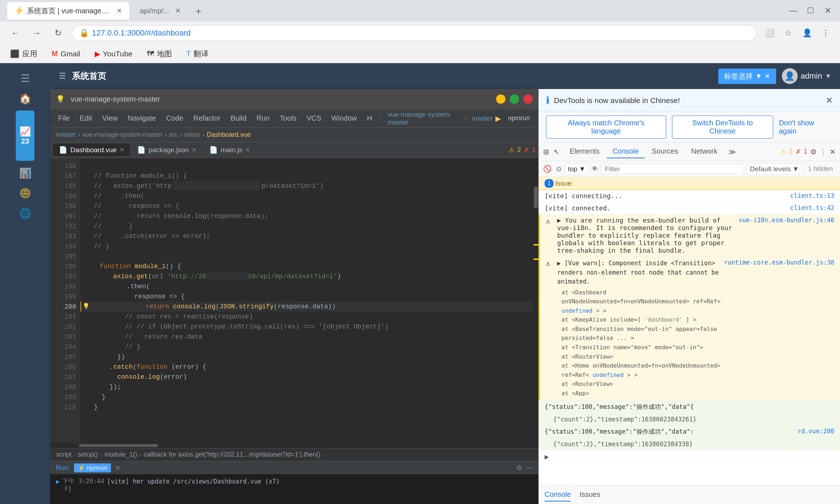  What do you see at coordinates (770, 33) in the screenshot?
I see `cast-icon: ⬜` at bounding box center [770, 33].